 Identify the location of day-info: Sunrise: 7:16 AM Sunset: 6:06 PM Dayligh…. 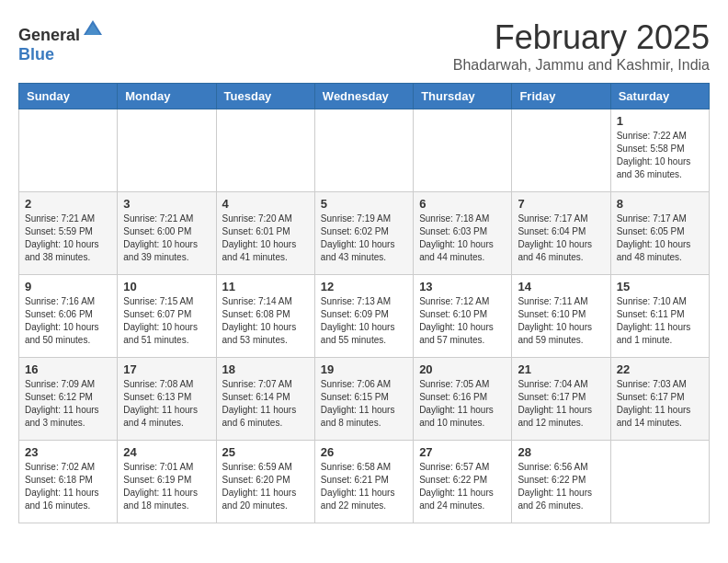
(68, 321).